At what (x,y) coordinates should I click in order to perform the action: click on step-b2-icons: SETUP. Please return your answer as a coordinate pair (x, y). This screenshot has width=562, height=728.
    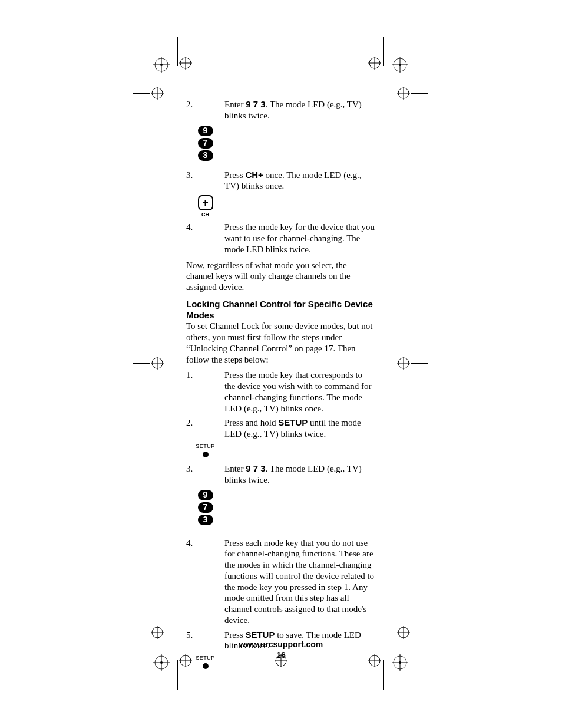
    Looking at the image, I should click on (280, 450).